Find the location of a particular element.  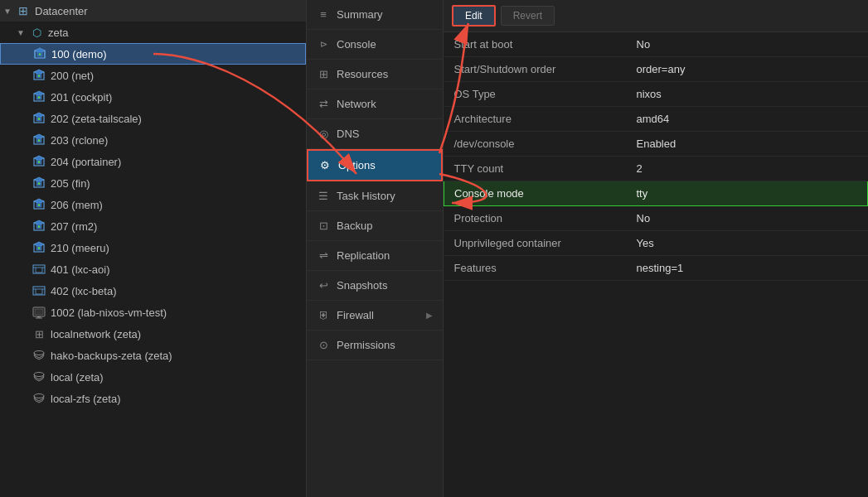

prop-key-dev-console: /dev/console is located at coordinates (536, 144).